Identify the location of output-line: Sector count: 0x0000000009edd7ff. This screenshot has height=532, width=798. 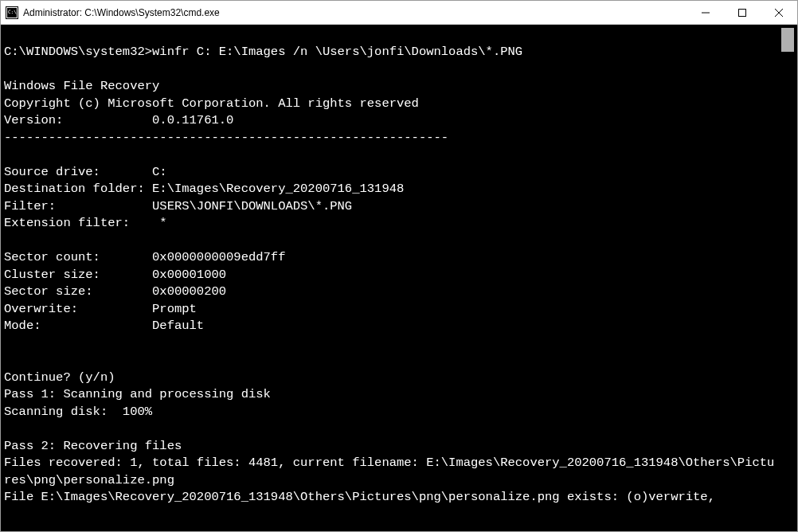
(145, 257).